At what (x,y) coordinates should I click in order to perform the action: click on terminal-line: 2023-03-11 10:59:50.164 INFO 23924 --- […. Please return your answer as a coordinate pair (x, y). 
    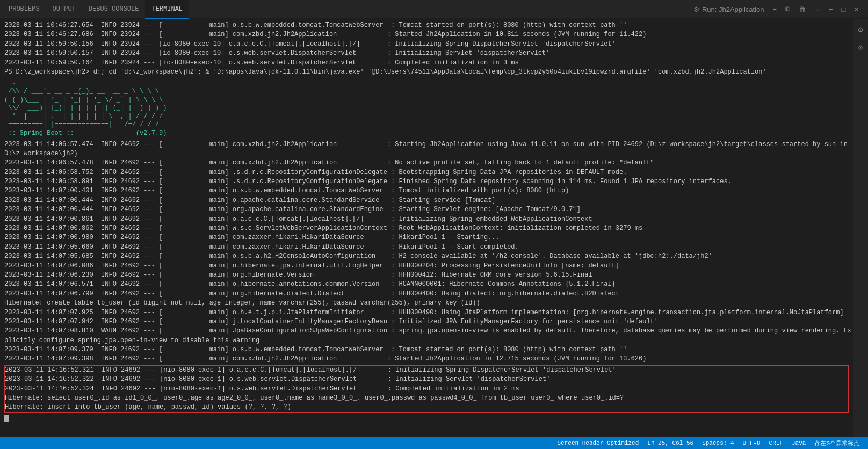
    Looking at the image, I should click on (426, 63).